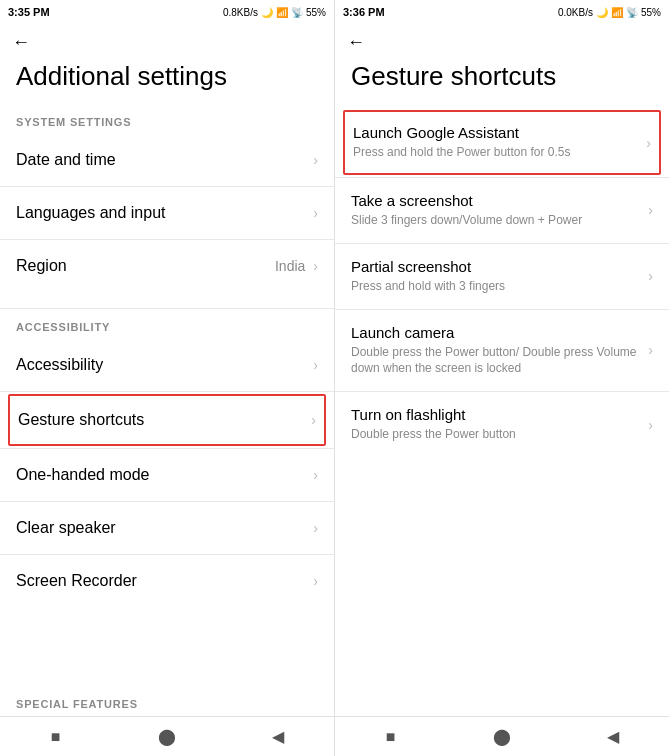 The width and height of the screenshot is (669, 756). Describe the element at coordinates (617, 12) in the screenshot. I see `right-signal-icon: 📶` at that location.